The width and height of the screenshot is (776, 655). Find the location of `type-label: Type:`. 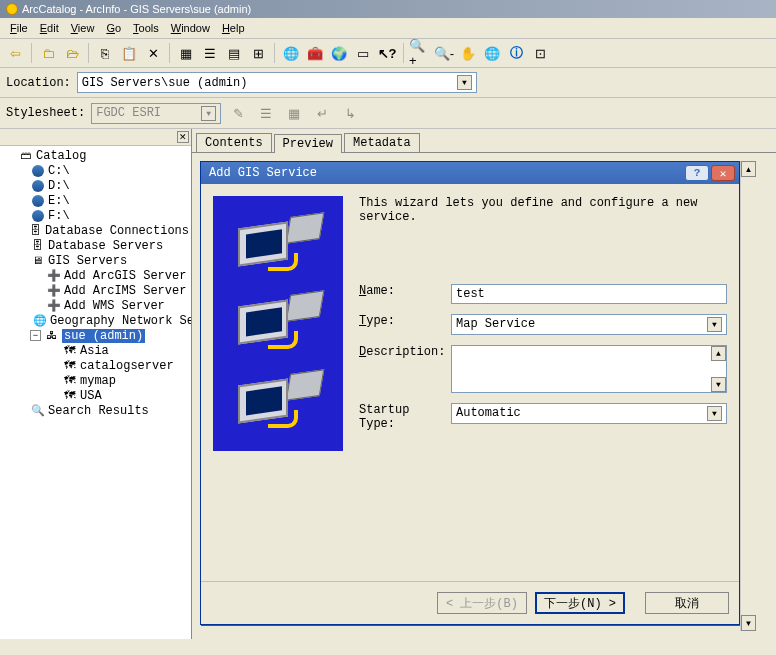

type-label: Type: is located at coordinates (405, 321).